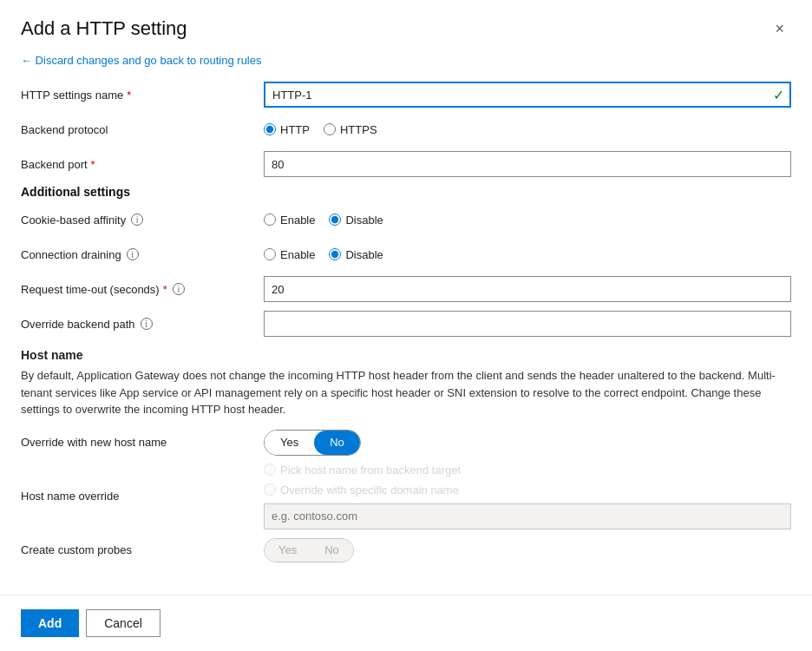  What do you see at coordinates (142, 255) in the screenshot?
I see `connection-draining-label: Connection draining i` at bounding box center [142, 255].